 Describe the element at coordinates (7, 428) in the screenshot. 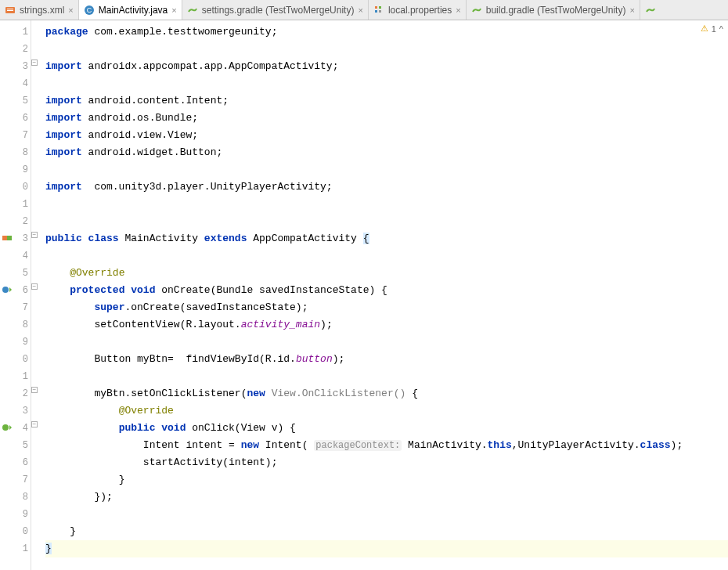

I see `implements-gutter-icon` at that location.